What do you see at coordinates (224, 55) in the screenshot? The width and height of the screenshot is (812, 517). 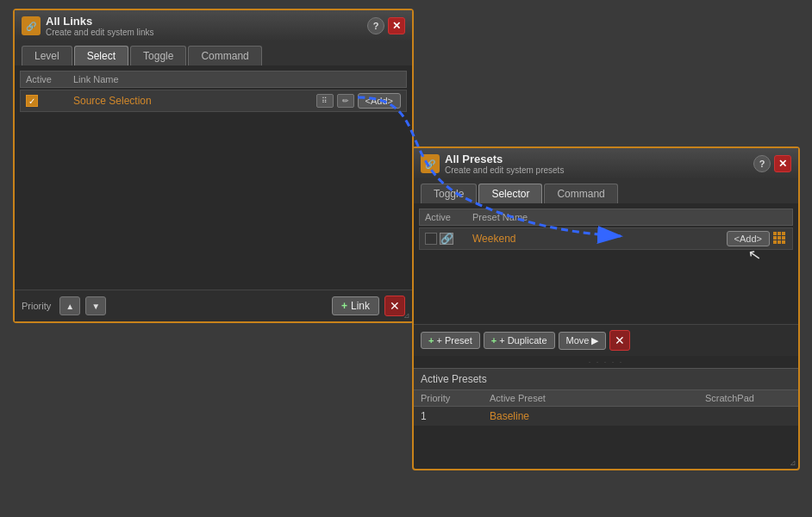 I see `tab-command: Command` at bounding box center [224, 55].